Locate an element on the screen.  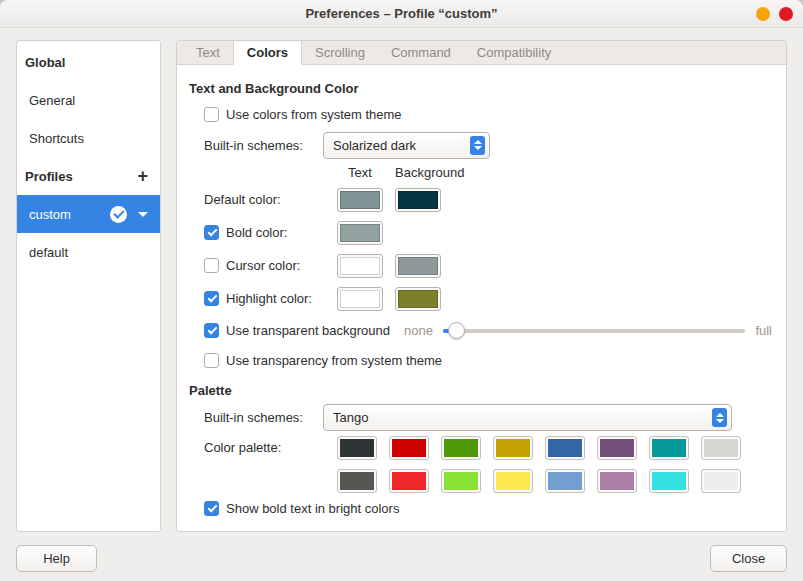
color-column-headers: Text Background is located at coordinates (488, 172).